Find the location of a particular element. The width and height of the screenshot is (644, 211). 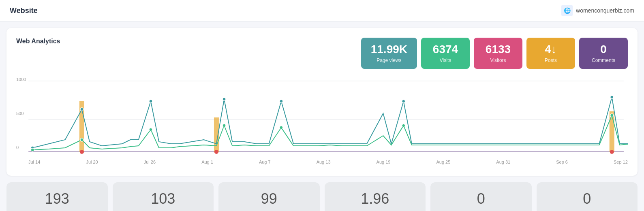

x-label: Aug 13 is located at coordinates (323, 162).